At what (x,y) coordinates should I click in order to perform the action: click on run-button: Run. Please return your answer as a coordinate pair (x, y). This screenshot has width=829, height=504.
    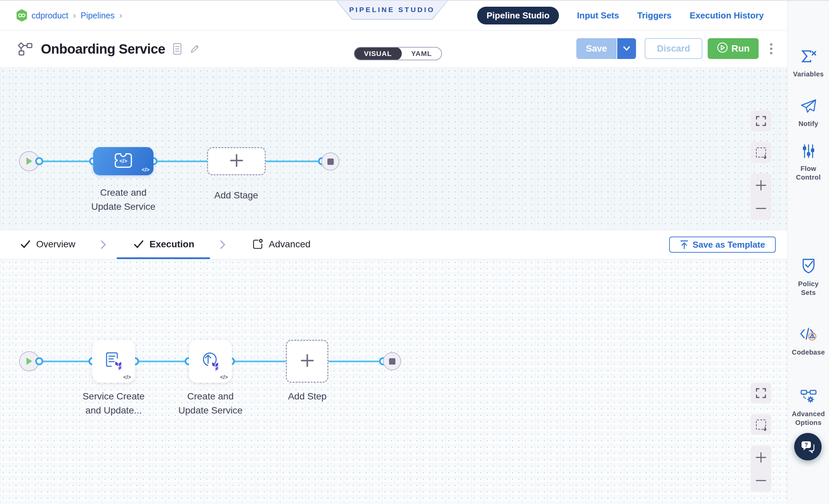
    Looking at the image, I should click on (733, 48).